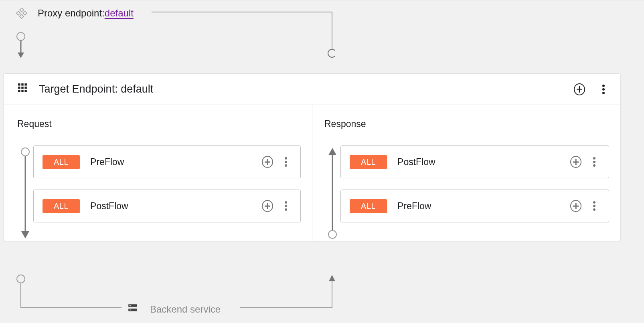 This screenshot has height=323, width=644. What do you see at coordinates (71, 13) in the screenshot?
I see `proxy-endpoint-label: Proxy endpoint:` at bounding box center [71, 13].